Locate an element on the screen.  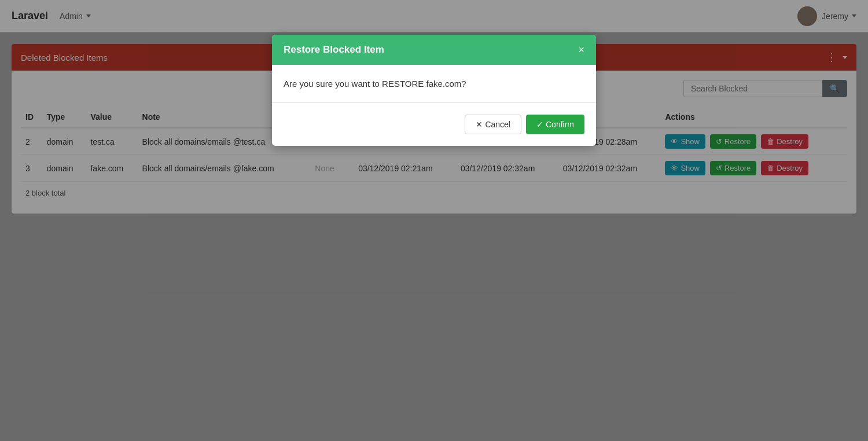
confirm-icon: ✓ is located at coordinates (540, 124).